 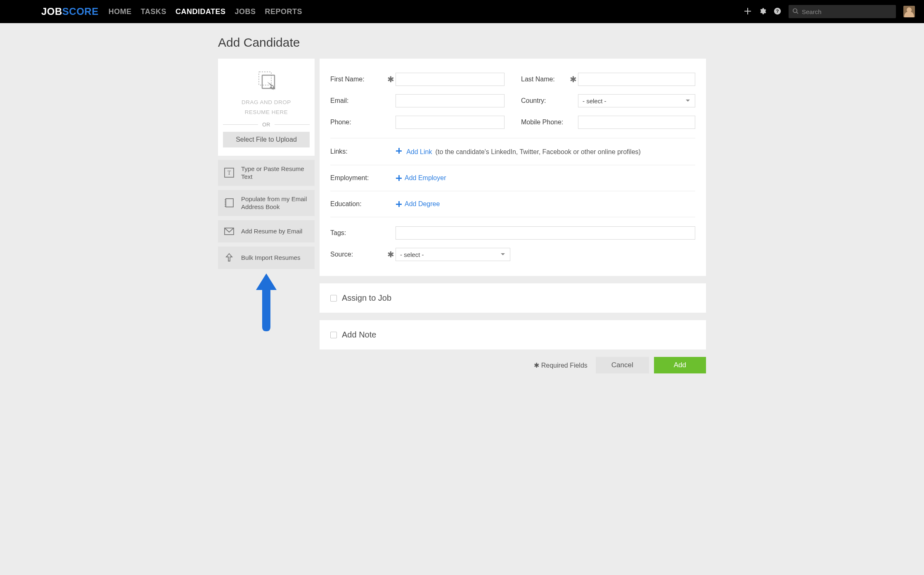 I want to click on label-mobile-phone: Mobile Phone:, so click(x=545, y=122).